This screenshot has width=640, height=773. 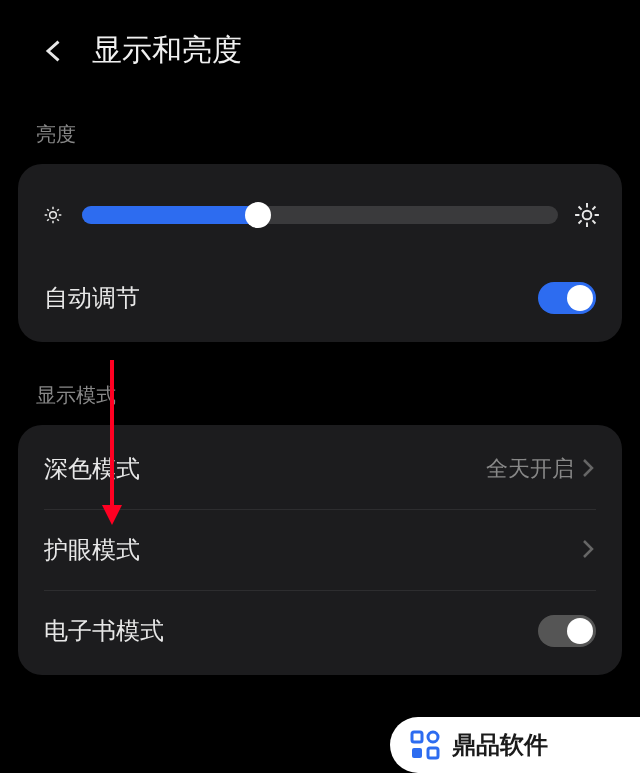 What do you see at coordinates (320, 384) in the screenshot?
I see `display-mode-section-label: 显示模式` at bounding box center [320, 384].